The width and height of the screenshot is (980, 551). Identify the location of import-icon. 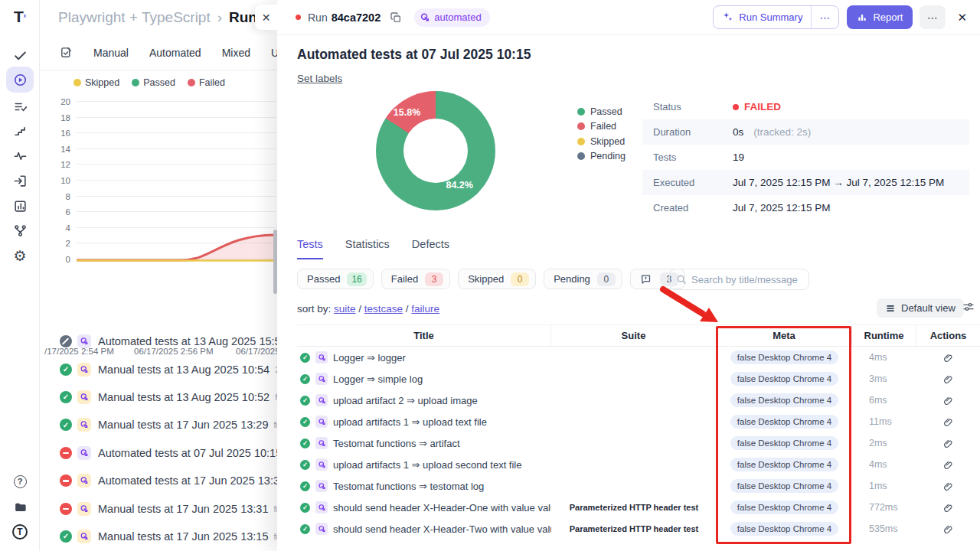
(20, 181).